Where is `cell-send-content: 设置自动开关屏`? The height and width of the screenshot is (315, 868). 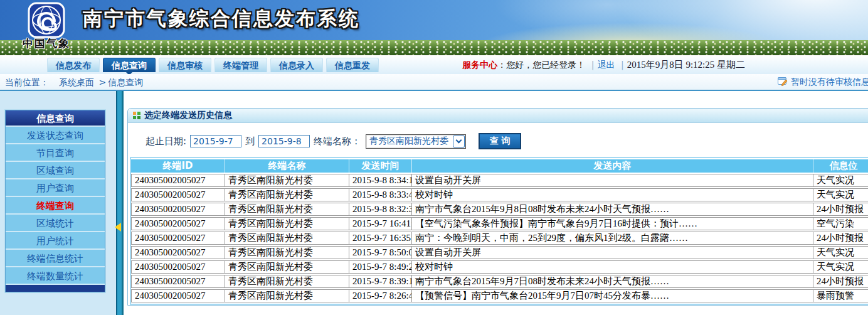 cell-send-content: 设置自动开关屏 is located at coordinates (613, 252).